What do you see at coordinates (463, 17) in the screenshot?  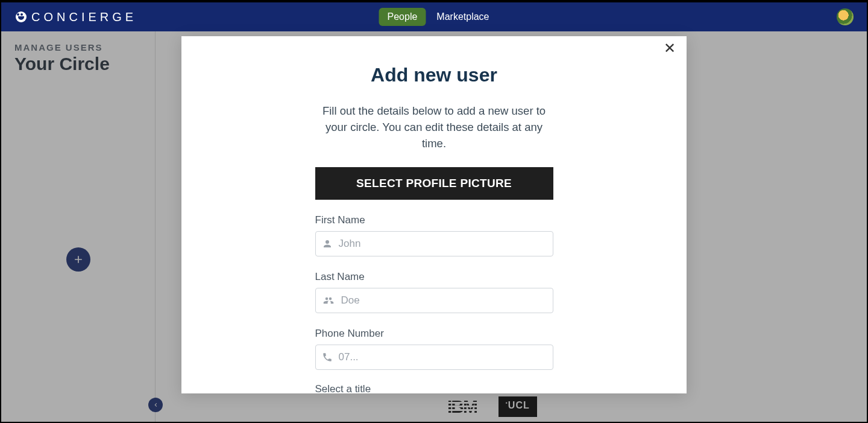 I see `nav-marketplace: Marketplace` at bounding box center [463, 17].